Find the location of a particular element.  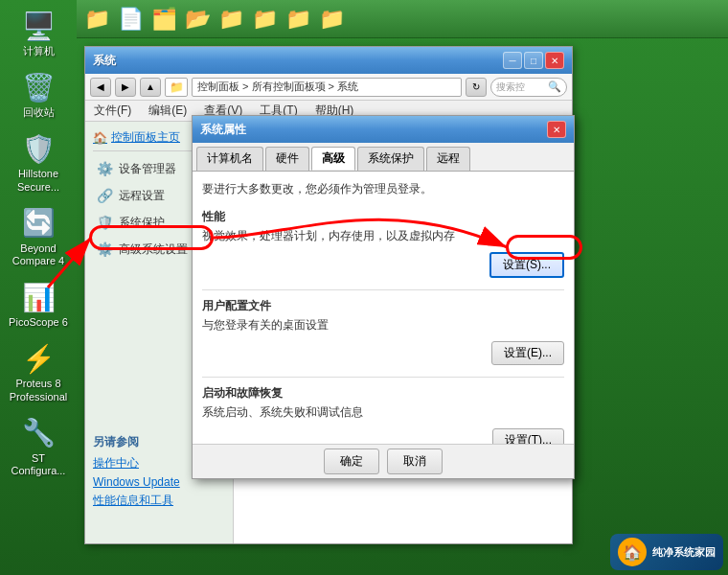

system-protection-icon: 🛡️ is located at coordinates (104, 222).